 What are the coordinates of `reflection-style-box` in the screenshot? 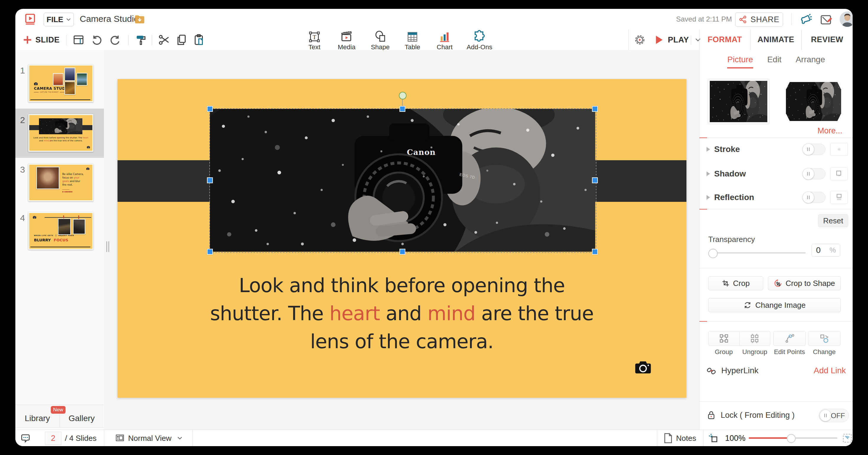 It's located at (839, 197).